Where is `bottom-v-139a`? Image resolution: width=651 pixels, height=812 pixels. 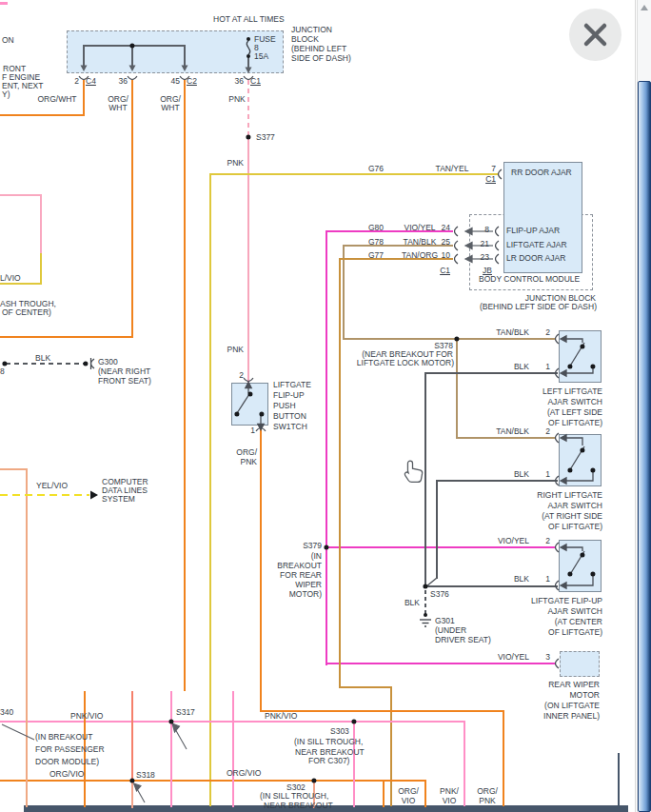
bottom-v-139a is located at coordinates (132, 737).